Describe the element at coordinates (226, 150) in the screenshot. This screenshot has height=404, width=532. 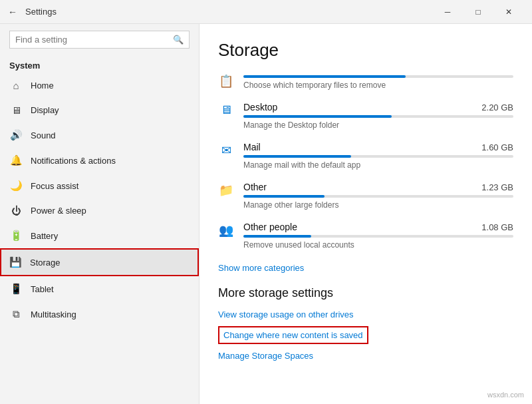
I see `mail-icon: ✉` at that location.